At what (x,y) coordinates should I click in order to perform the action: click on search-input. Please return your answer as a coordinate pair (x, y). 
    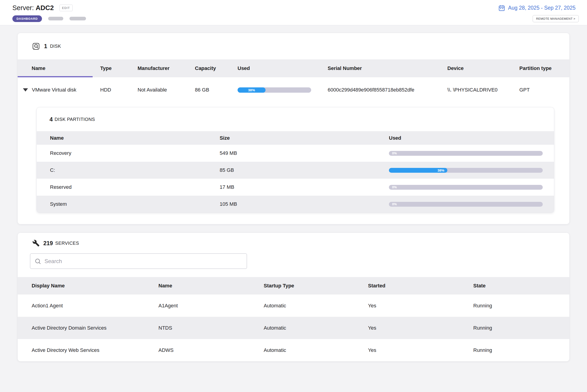
    Looking at the image, I should click on (143, 261).